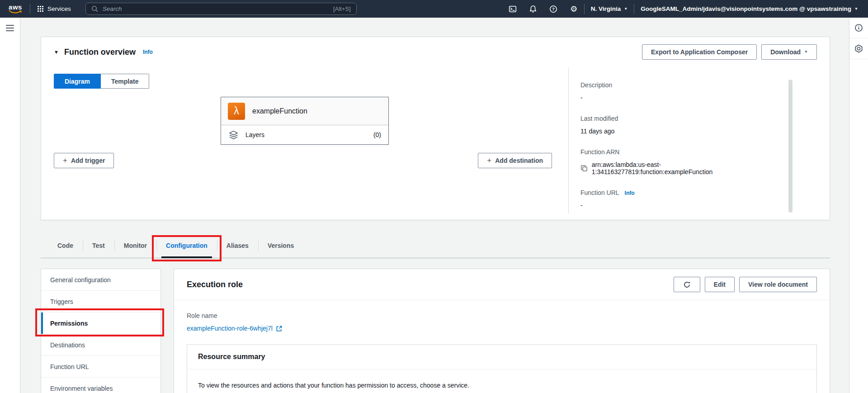 This screenshot has width=868, height=393. I want to click on role-name-label: Role name, so click(502, 316).